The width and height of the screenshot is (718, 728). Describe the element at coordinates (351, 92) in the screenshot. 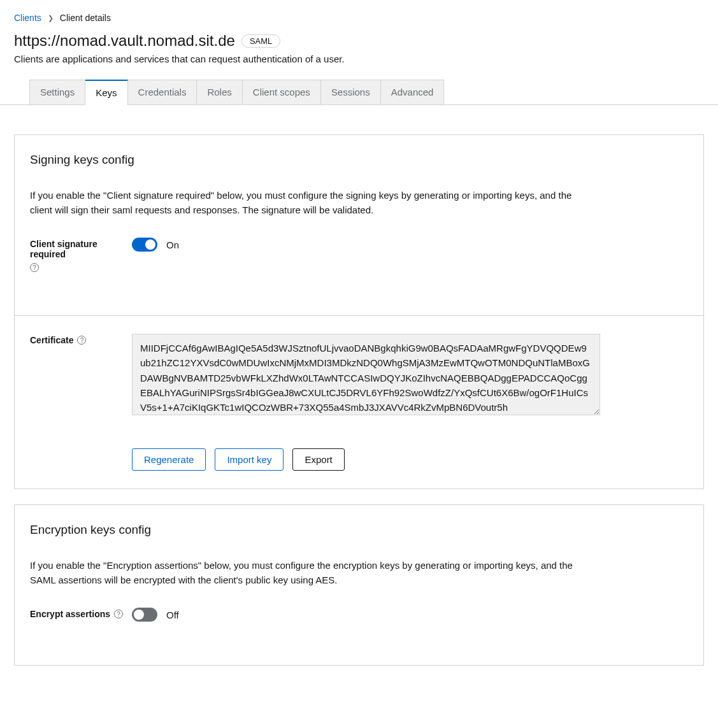

I see `tab-sessions: Sessions` at that location.